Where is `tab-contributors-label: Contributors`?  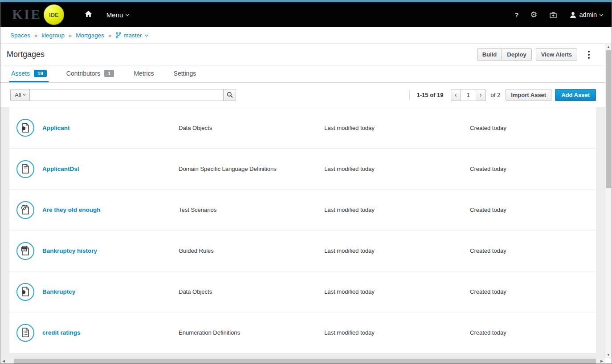 tab-contributors-label: Contributors is located at coordinates (83, 73).